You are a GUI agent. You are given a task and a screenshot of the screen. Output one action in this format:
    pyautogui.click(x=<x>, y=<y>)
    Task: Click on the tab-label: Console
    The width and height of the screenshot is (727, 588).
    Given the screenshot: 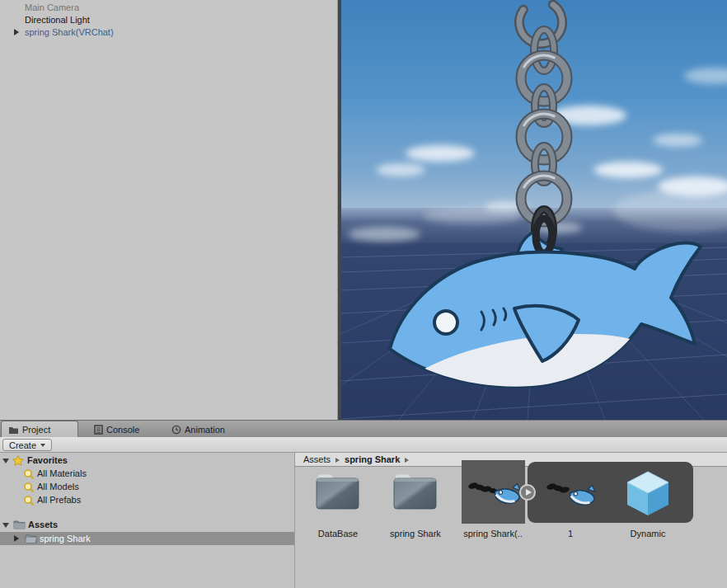 What is the action you would take?
    pyautogui.click(x=123, y=430)
    